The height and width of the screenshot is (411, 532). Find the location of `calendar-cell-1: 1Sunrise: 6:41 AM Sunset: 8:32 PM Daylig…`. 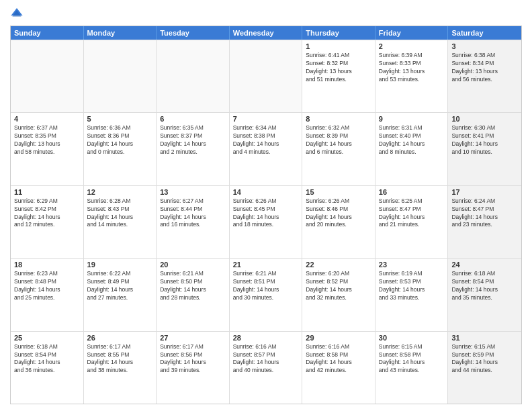

calendar-cell-1: 1Sunrise: 6:41 AM Sunset: 8:32 PM Daylig… is located at coordinates (339, 77).